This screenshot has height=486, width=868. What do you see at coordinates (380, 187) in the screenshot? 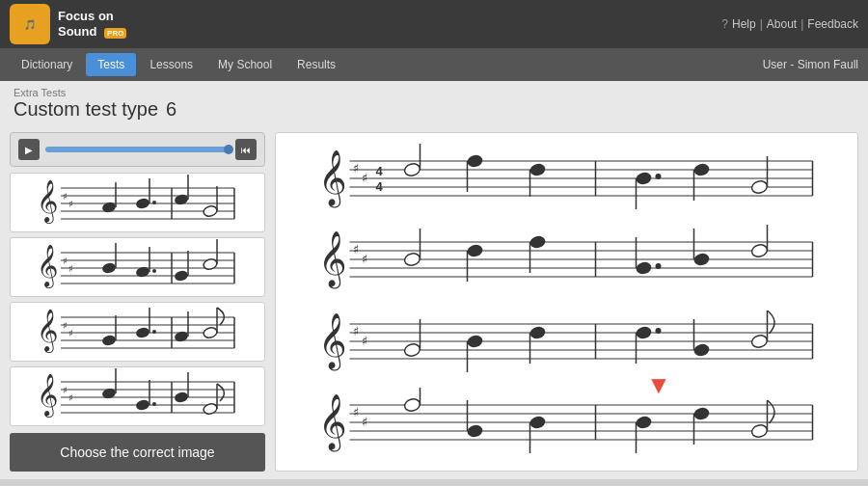
I see `svg-text: 4` at bounding box center [380, 187].